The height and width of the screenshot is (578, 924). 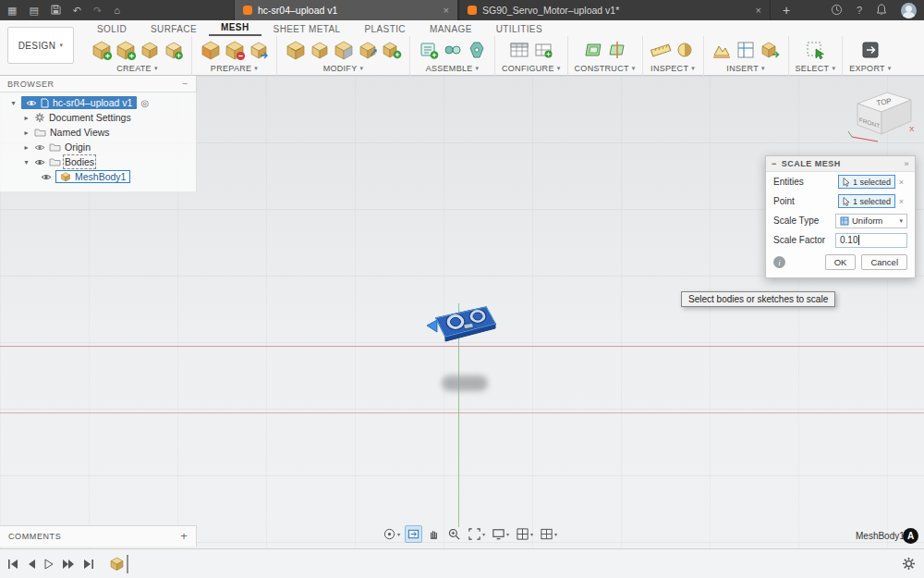 I want to click on add-comment-icon: +, so click(x=184, y=536).